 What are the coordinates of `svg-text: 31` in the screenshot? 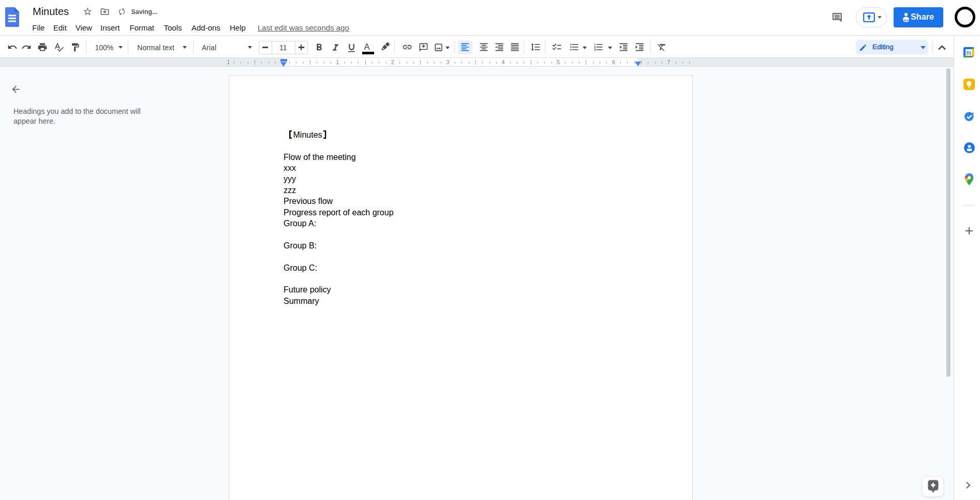 It's located at (969, 52).